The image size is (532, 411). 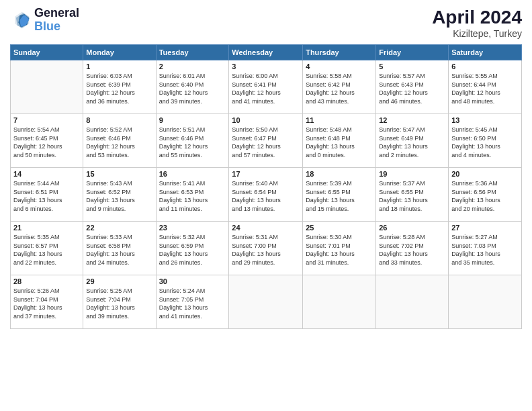 What do you see at coordinates (120, 89) in the screenshot?
I see `day-info: Sunrise: 6:03 AMSunset: 6:39 PMDaylight:…` at bounding box center [120, 89].